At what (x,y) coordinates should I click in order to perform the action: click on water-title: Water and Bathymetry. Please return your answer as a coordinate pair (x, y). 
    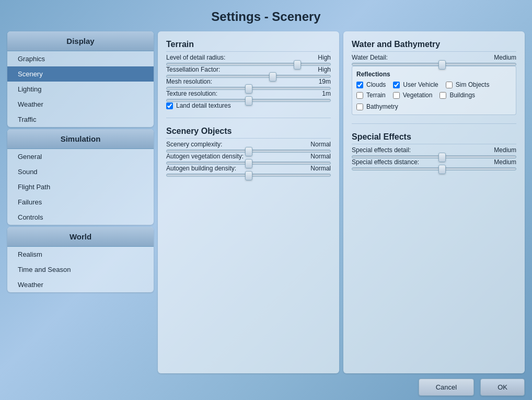
    Looking at the image, I should click on (434, 46).